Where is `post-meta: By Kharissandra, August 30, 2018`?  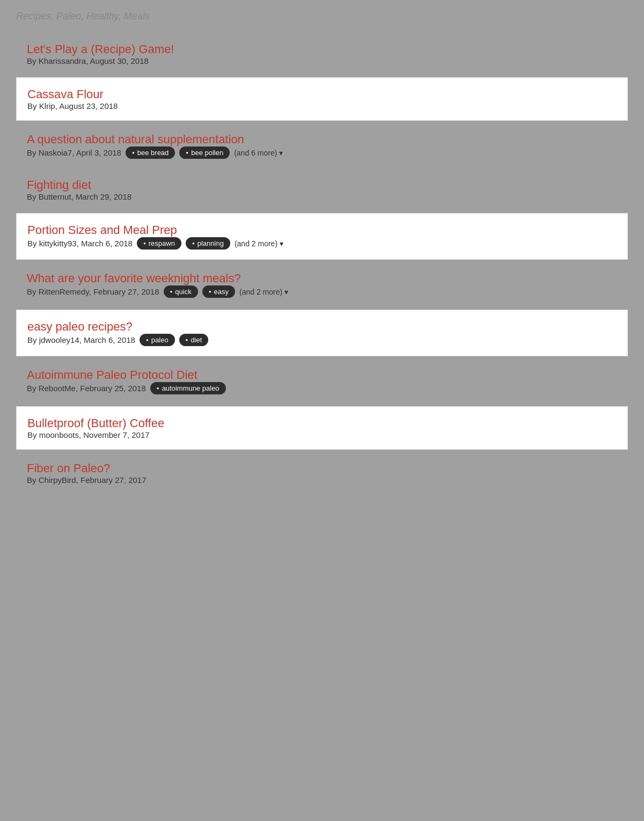 post-meta: By Kharissandra, August 30, 2018 is located at coordinates (322, 61).